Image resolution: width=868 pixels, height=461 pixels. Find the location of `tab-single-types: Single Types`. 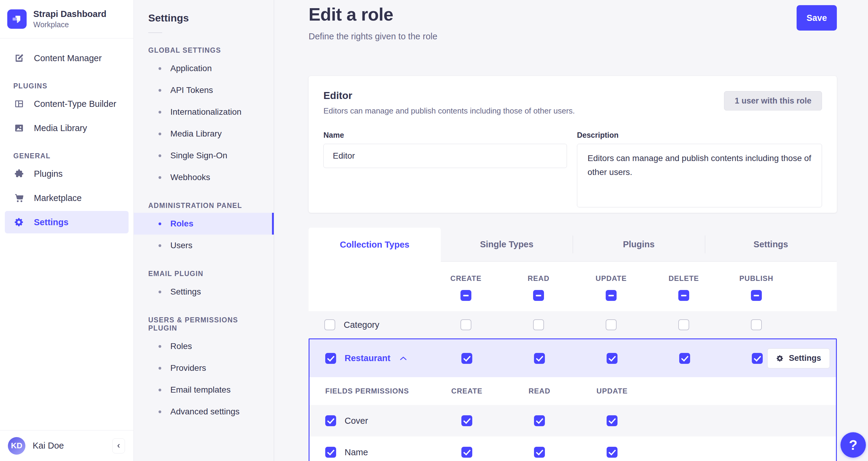

tab-single-types: Single Types is located at coordinates (507, 245).